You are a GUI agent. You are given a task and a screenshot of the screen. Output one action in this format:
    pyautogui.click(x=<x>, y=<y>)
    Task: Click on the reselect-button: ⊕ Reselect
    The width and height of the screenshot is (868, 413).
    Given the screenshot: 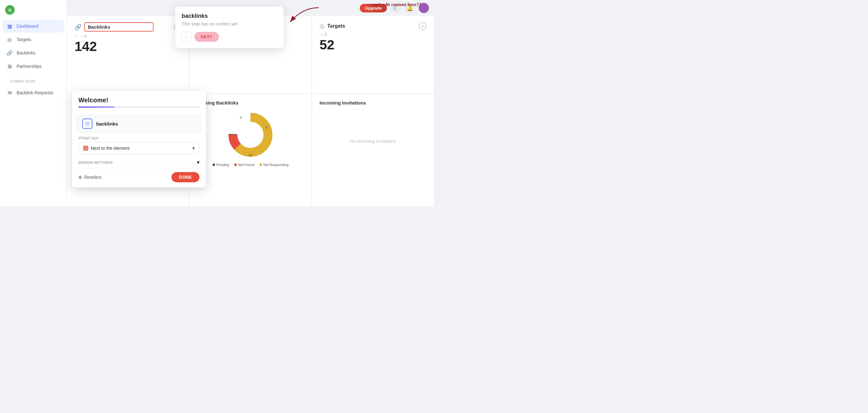 What is the action you would take?
    pyautogui.click(x=90, y=177)
    